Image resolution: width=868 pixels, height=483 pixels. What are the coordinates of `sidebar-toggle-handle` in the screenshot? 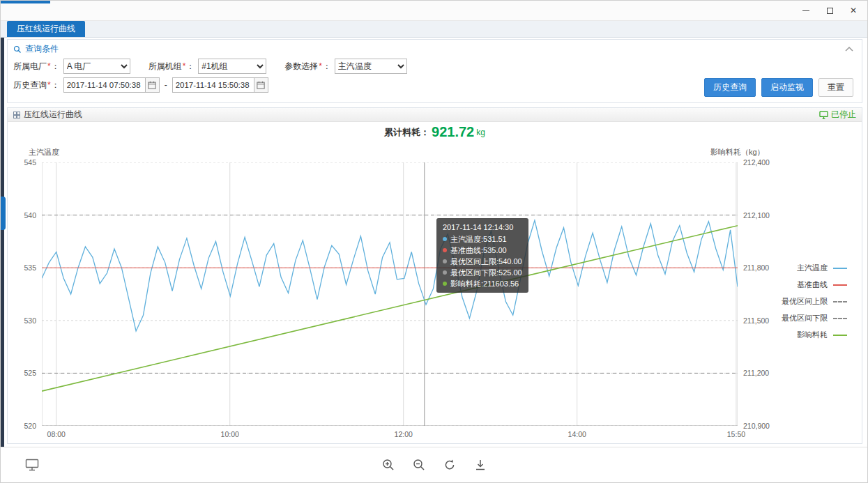 It's located at (3, 213).